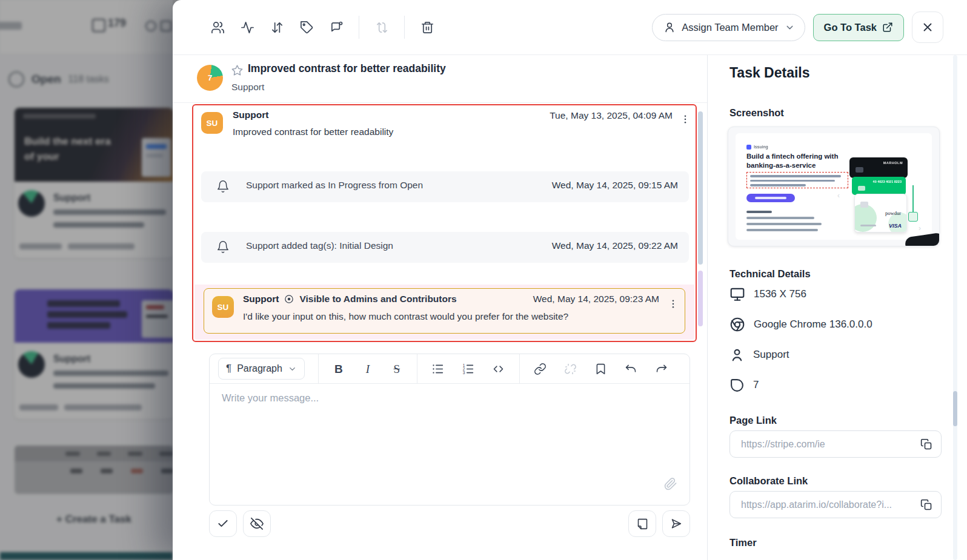 The height and width of the screenshot is (560, 967). Describe the element at coordinates (571, 369) in the screenshot. I see `unlink-icon` at that location.